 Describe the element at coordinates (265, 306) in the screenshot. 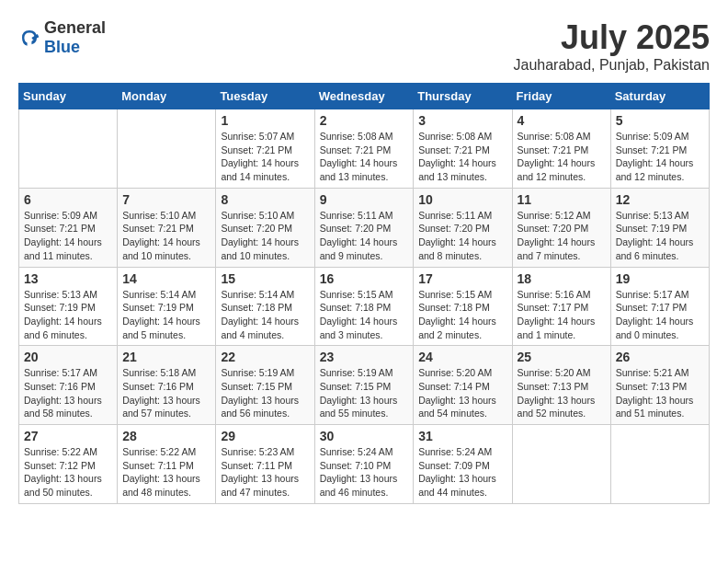

I see `calendar-cell: 15Sunrise: 5:14 AM Sunset: 7:18 PM Dayli…` at that location.